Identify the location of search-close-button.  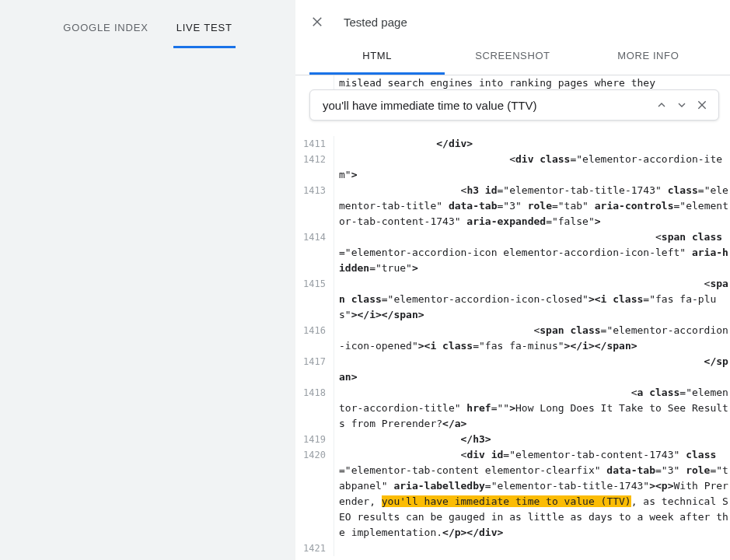
(702, 105).